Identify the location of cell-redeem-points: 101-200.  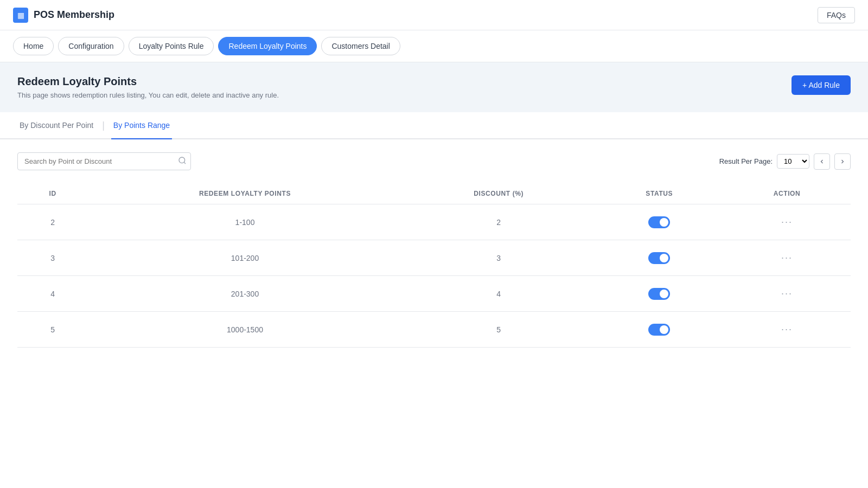
(245, 258).